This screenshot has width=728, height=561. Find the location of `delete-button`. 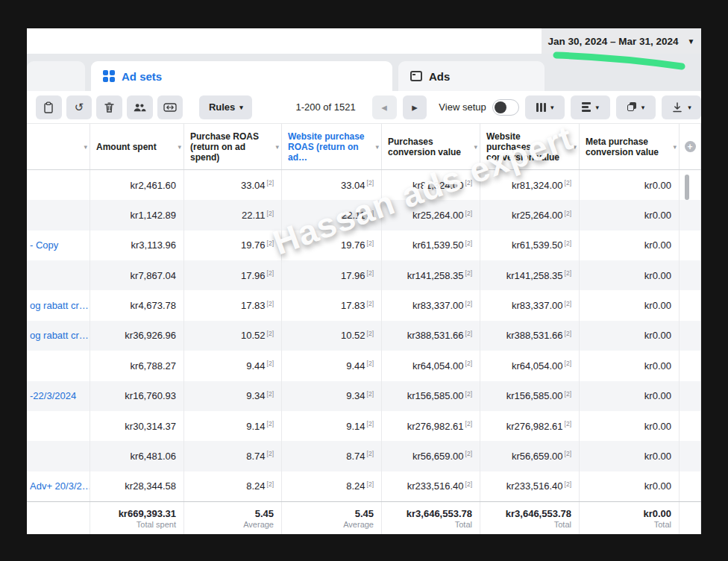

delete-button is located at coordinates (109, 107).